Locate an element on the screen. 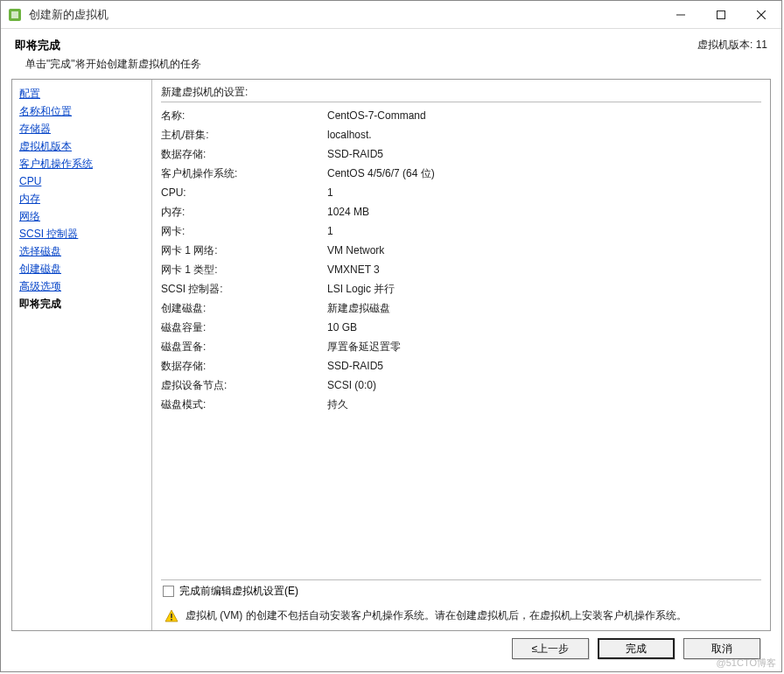 Image resolution: width=784 pixels, height=674 pixels. settings-value: 新建虚拟磁盘 is located at coordinates (544, 308).